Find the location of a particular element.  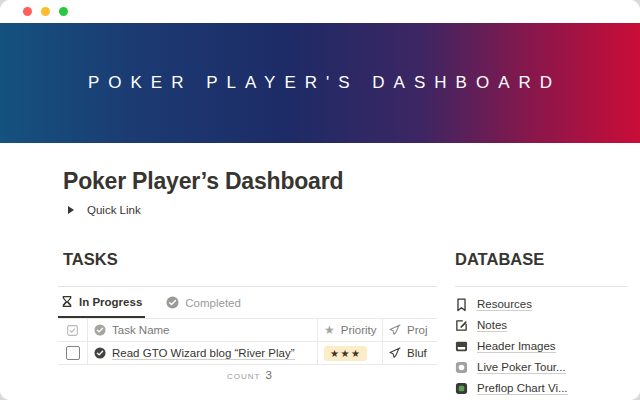

task-page-link: Read GTO Wizard blog “River Play” is located at coordinates (204, 354).